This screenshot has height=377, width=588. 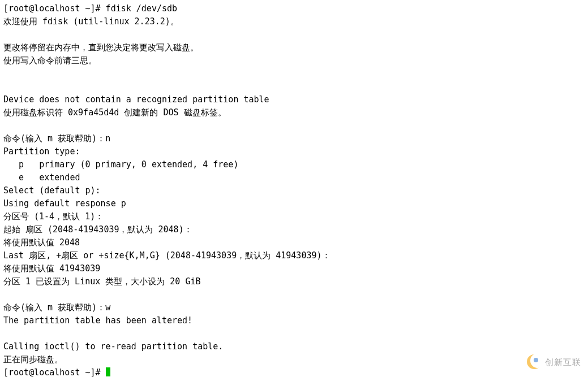 What do you see at coordinates (167, 255) in the screenshot?
I see `terminal-line: Last 扇区, +扇区 or +size{K,M,G} (2048-41943…` at bounding box center [167, 255].